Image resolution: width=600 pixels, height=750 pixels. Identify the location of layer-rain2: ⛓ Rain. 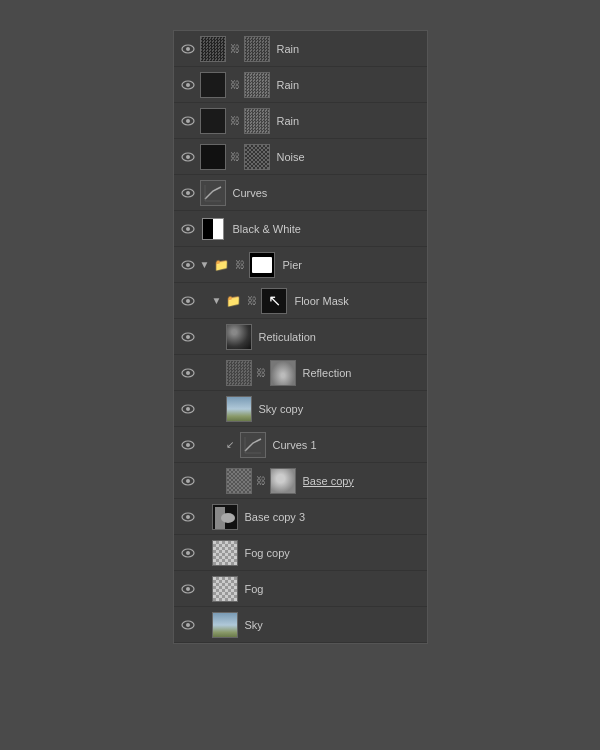
(300, 85).